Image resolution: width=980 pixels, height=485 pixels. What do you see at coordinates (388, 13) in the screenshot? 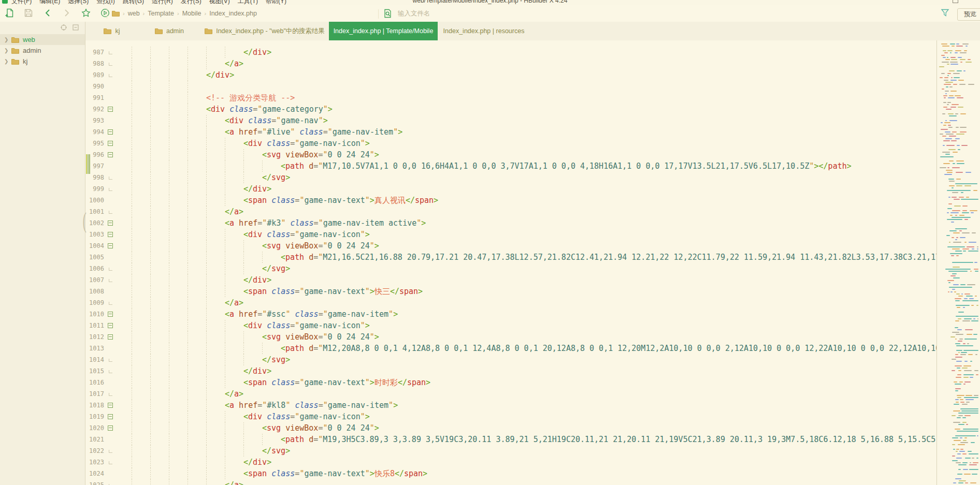
I see `file-search-icon` at bounding box center [388, 13].